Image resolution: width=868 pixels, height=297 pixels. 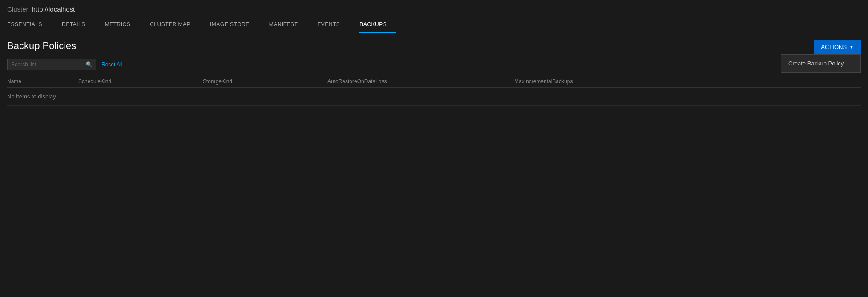 I want to click on tab-details: DETAILS, so click(x=78, y=25).